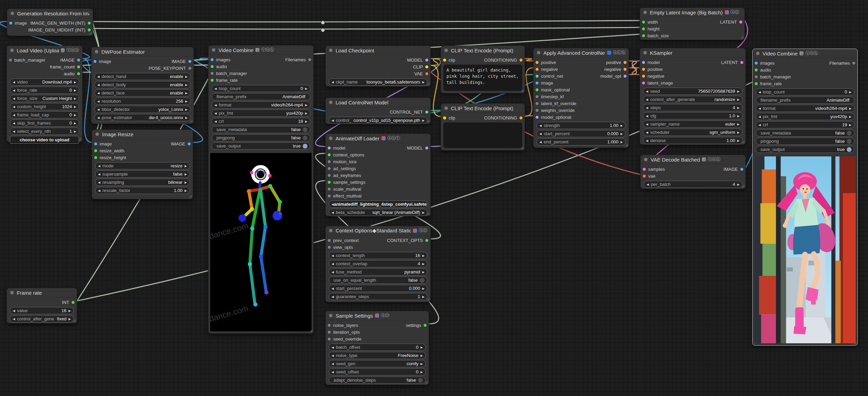  Describe the element at coordinates (377, 380) in the screenshot. I see `toggle-adapt_denoise_steps: adapt_denoise_stepsfalse` at that location.